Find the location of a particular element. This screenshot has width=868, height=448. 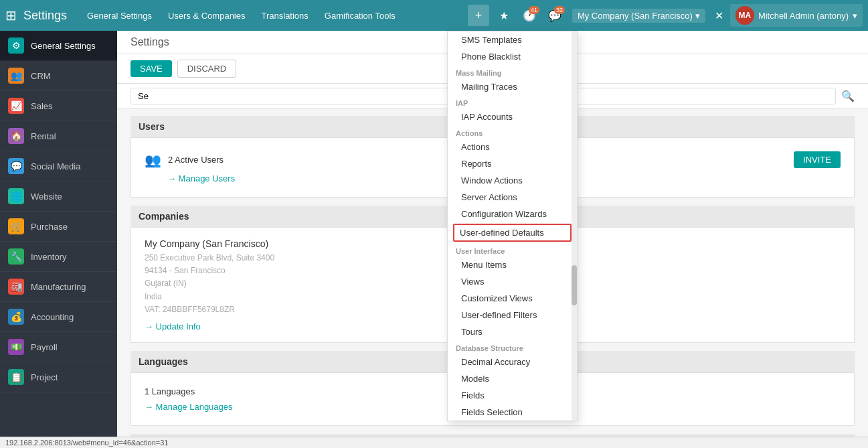

dropdown-item-views: Views is located at coordinates (513, 281).